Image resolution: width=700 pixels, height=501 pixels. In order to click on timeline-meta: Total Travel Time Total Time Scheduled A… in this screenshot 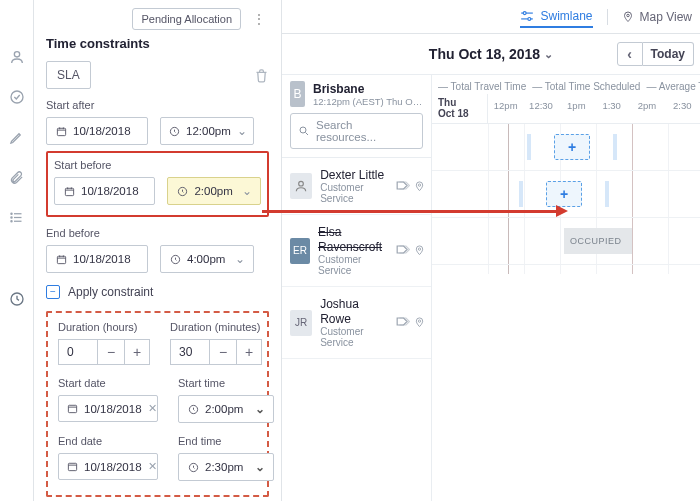, I will do `click(566, 84)`.